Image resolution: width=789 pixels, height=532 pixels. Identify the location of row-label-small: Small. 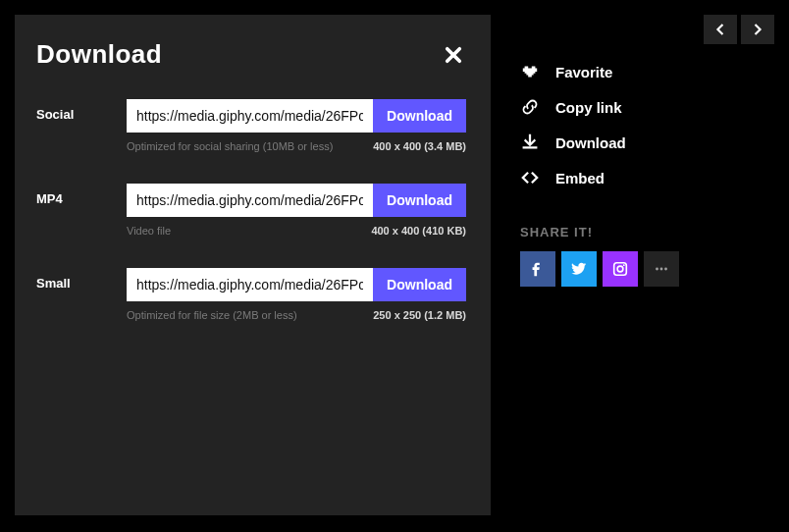
(81, 279).